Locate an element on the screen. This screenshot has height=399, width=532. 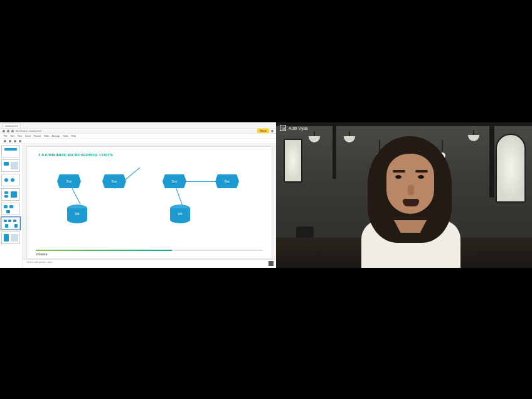
slide-canvas-area: 2.8.6 MINIMIZE MICROSERVICE COSTS Svc Sv… is located at coordinates (149, 206).